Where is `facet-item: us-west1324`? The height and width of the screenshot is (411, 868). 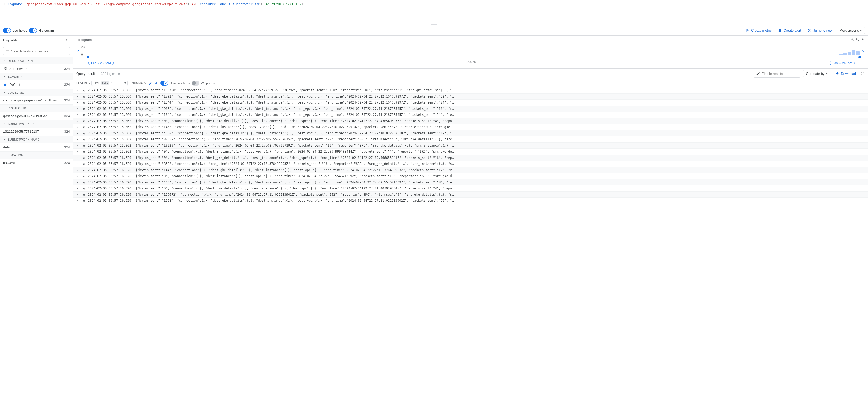 facet-item: us-west1324 is located at coordinates (36, 163).